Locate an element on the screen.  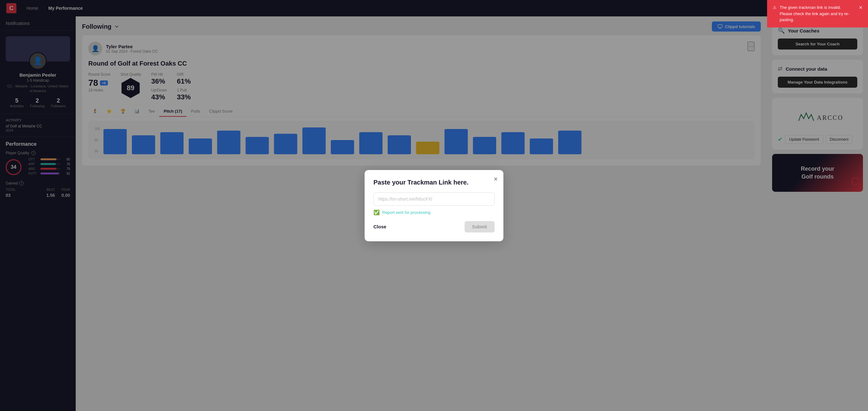
modal-close-button: Close is located at coordinates (380, 227).